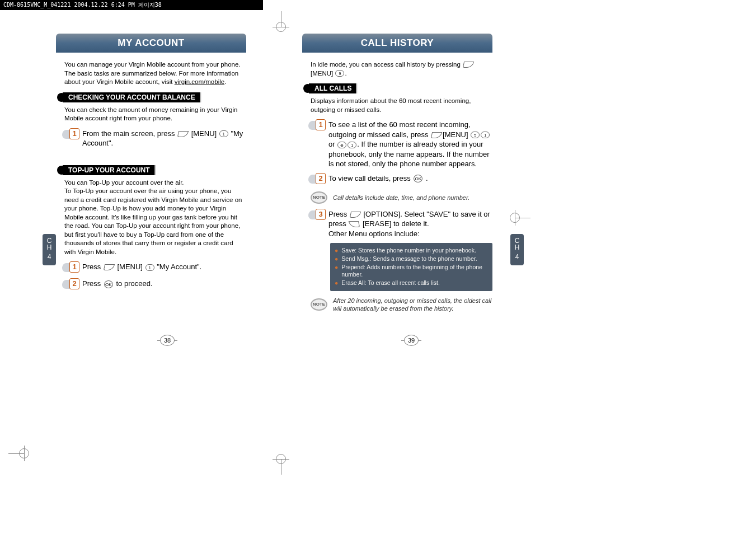 This screenshot has width=756, height=534. Describe the element at coordinates (402, 198) in the screenshot. I see `note-row: NOTE Call details include date, time, an…` at that location.